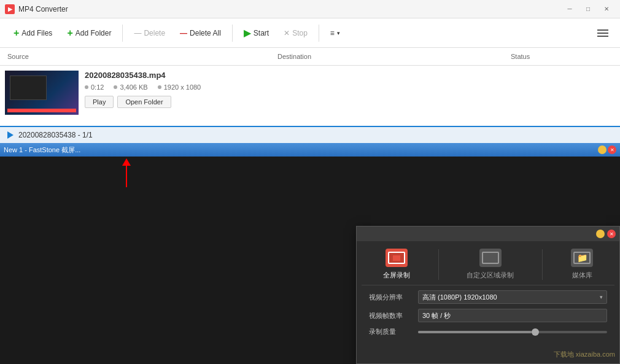 The height and width of the screenshot is (364, 620). What do you see at coordinates (42, 93) in the screenshot?
I see `thumbnail-image` at bounding box center [42, 93].